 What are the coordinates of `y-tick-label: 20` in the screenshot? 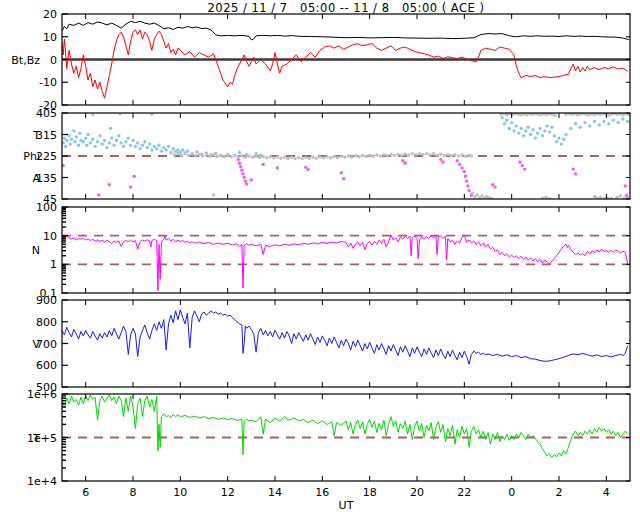 It's located at (50, 14).